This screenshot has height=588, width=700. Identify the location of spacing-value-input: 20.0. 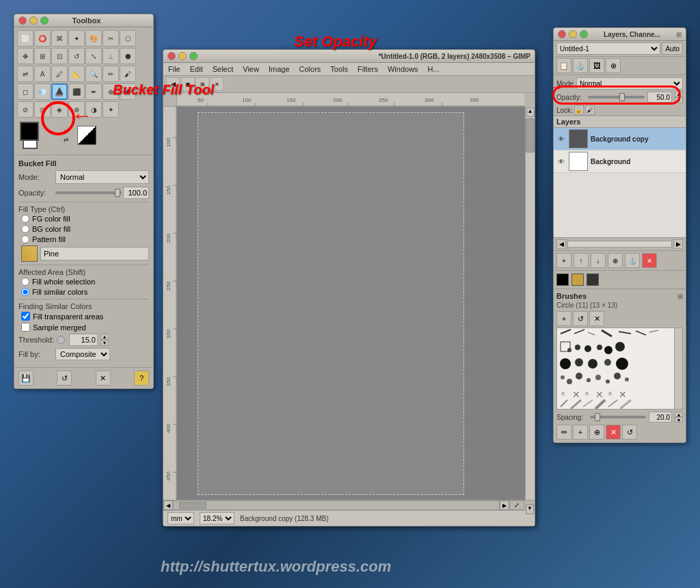
(660, 417).